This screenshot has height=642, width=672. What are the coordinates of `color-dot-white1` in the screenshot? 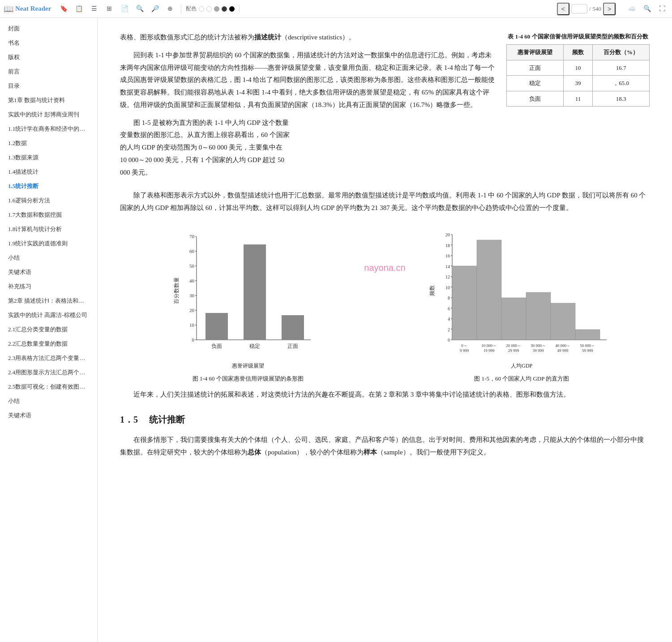 It's located at (201, 9).